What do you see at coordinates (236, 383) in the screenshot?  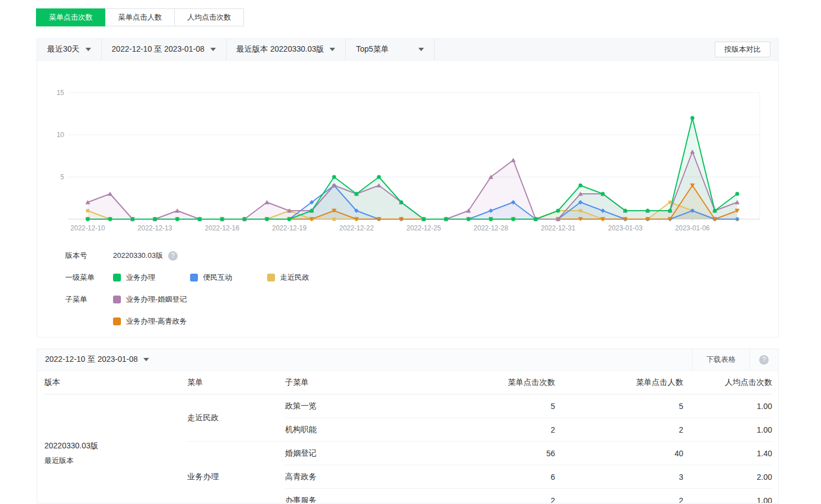 I see `col-menu: 菜单` at bounding box center [236, 383].